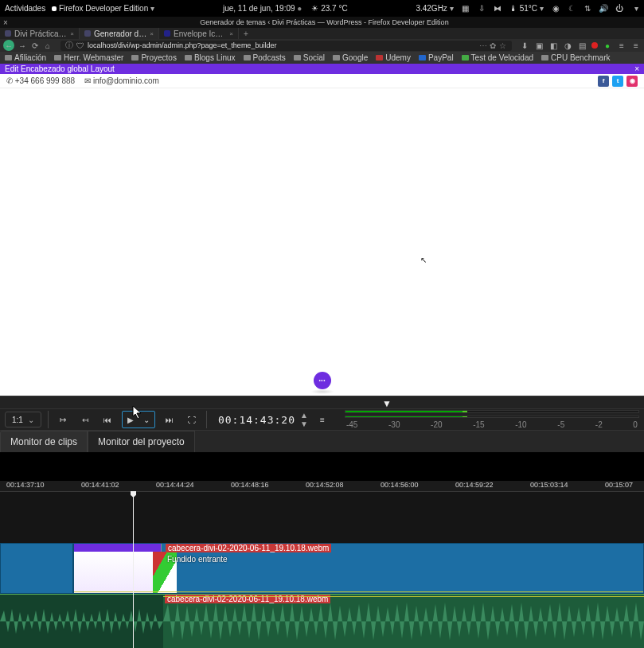  Describe the element at coordinates (199, 33) in the screenshot. I see `browser-tab-2: Envelope Icon | Font Aw…×` at that location.